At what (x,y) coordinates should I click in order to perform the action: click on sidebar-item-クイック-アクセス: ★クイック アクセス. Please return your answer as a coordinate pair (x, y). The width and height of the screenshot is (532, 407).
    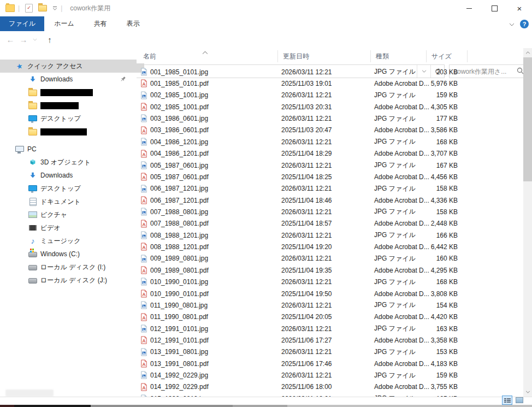
    Looking at the image, I should click on (72, 66).